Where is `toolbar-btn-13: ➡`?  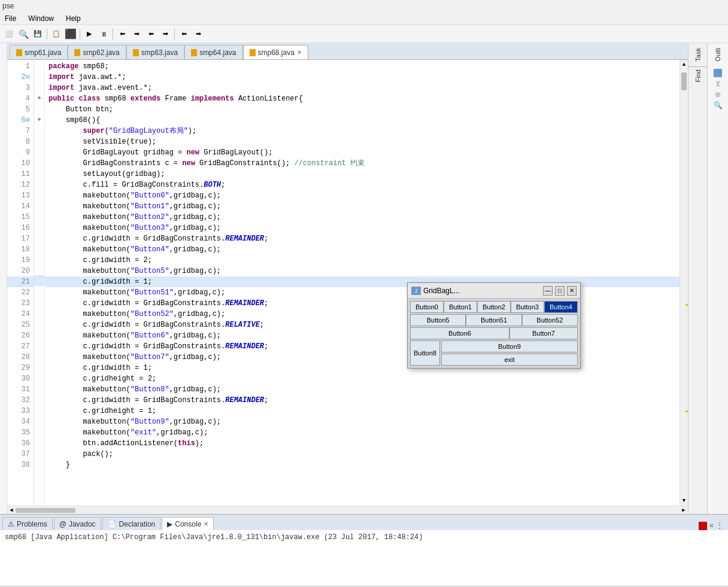 toolbar-btn-13: ➡ is located at coordinates (198, 34).